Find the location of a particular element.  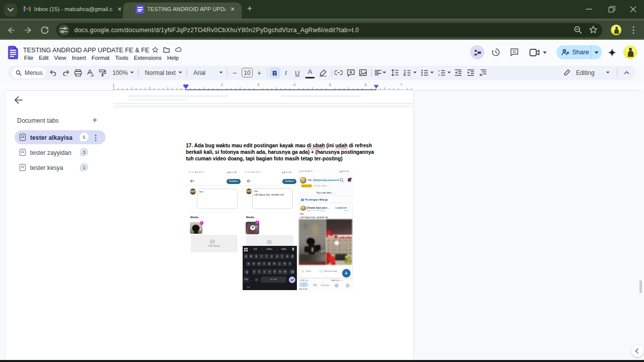

svg-text: 4 is located at coordinates (294, 84).